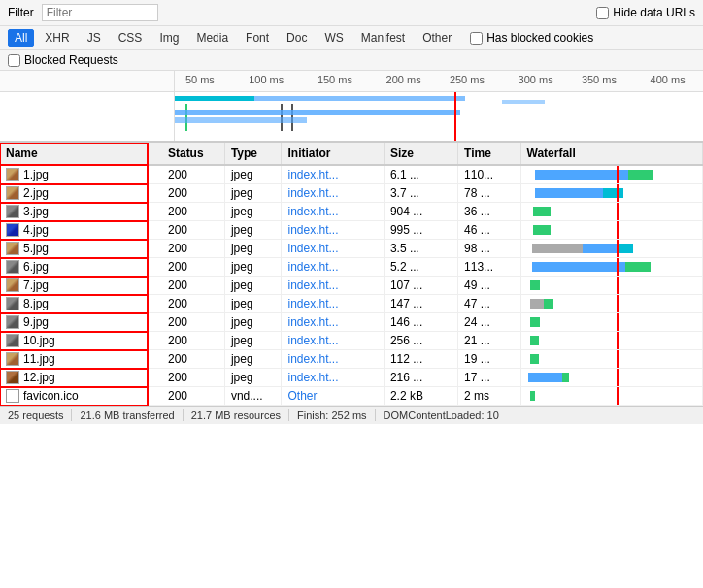  I want to click on table-row: 8.jpg 200 jpeg index.ht... 147 ... 47 ..…, so click(352, 305).